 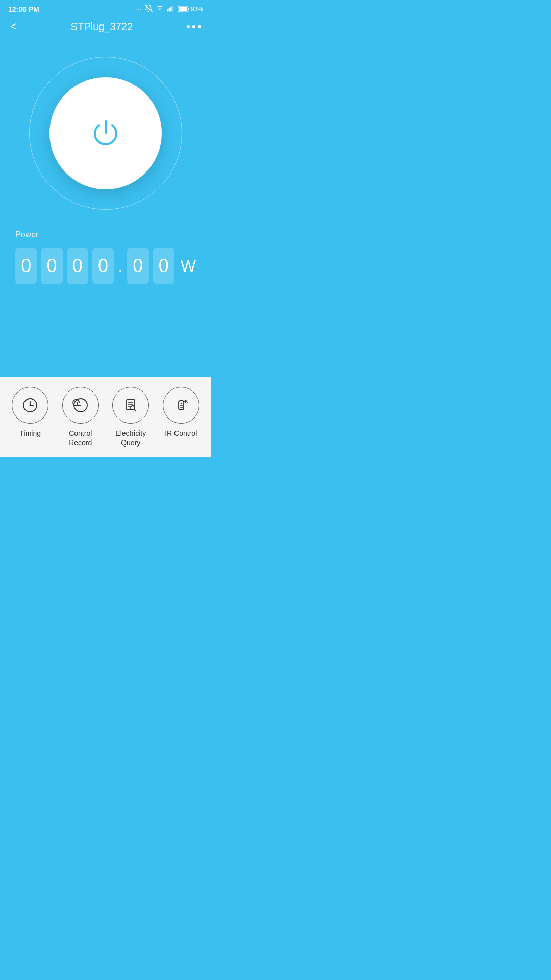 I want to click on power-digit-4: 0, so click(x=103, y=266).